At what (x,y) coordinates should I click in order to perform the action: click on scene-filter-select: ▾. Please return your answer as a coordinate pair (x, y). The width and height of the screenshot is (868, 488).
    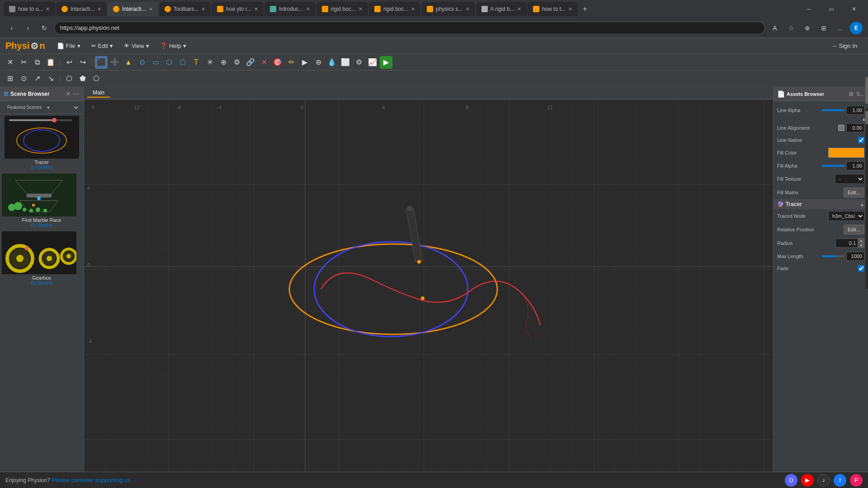
    Looking at the image, I should click on (62, 108).